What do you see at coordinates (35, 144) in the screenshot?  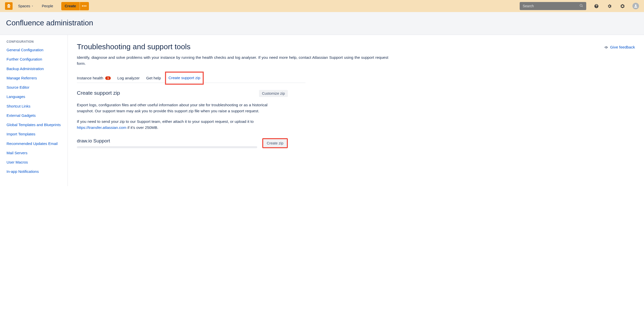 I see `sidebar-item-recommended-updates-email: Recommended Updates Email` at bounding box center [35, 144].